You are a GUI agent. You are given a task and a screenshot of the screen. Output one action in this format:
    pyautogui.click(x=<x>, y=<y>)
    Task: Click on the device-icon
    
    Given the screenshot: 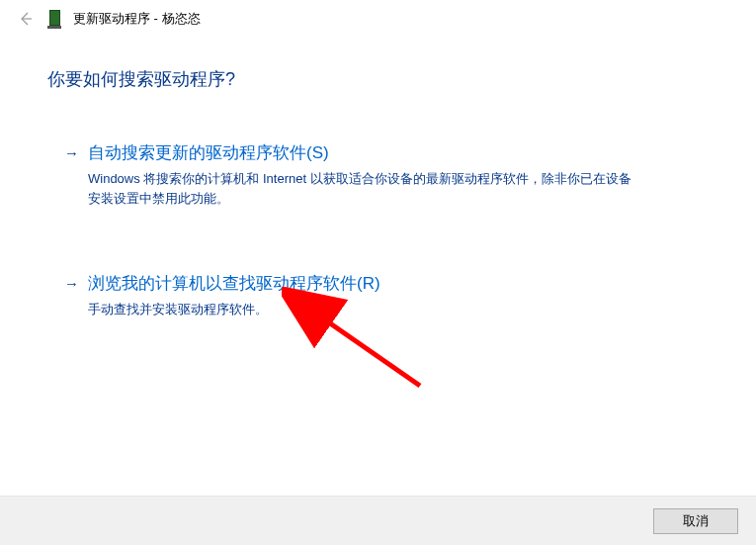 What is the action you would take?
    pyautogui.click(x=55, y=19)
    